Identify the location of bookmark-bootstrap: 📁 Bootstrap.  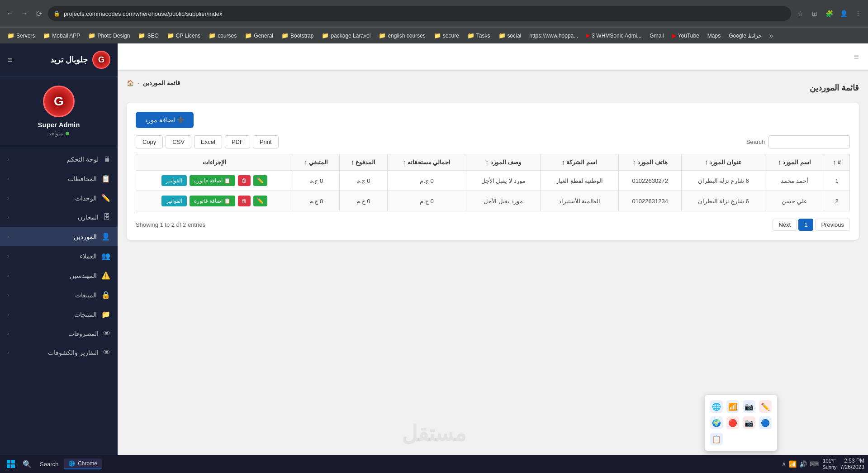
(298, 35).